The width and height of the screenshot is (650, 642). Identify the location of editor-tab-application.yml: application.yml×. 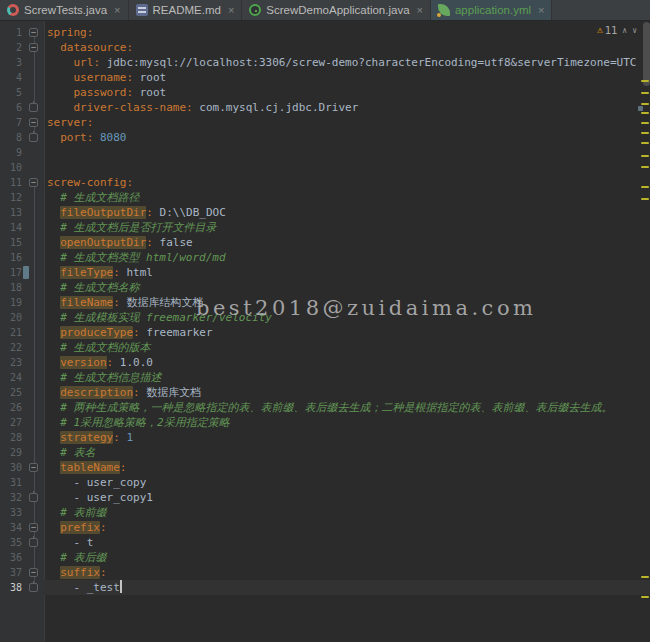
(492, 10).